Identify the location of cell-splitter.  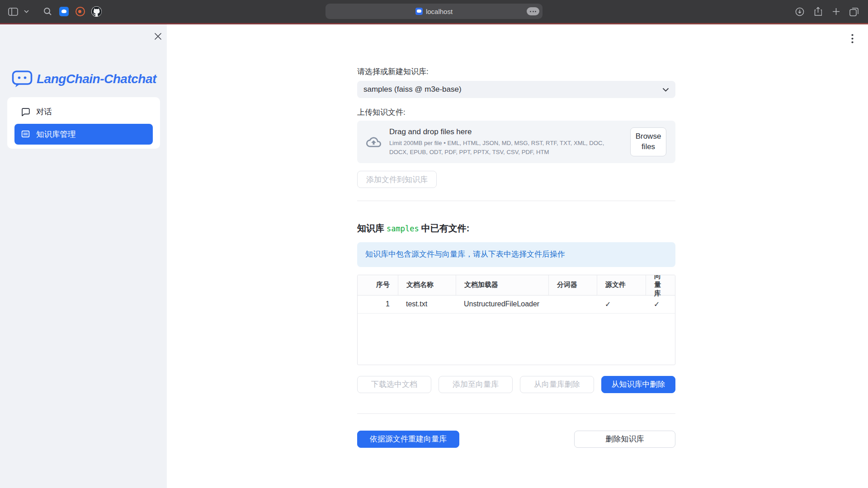
(572, 305).